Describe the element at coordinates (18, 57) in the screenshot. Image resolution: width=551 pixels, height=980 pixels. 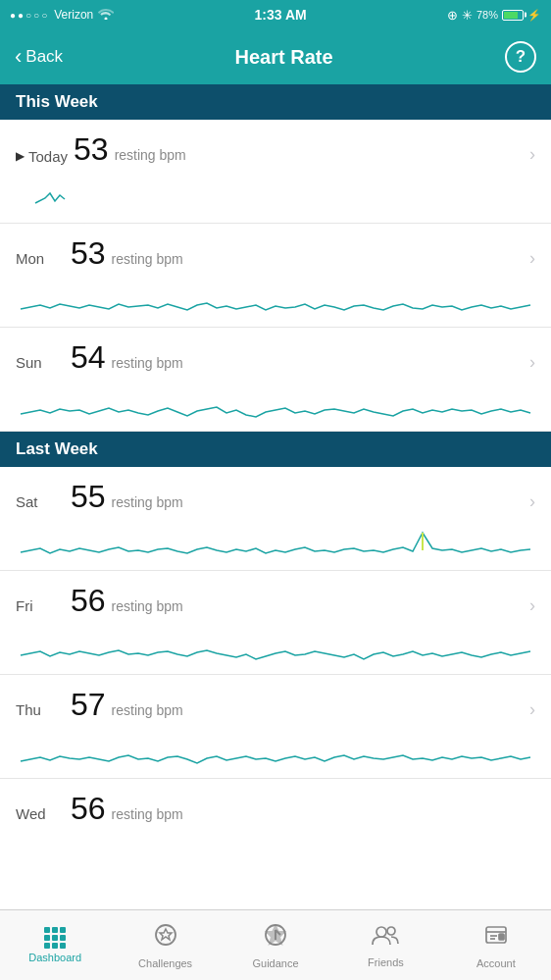
I see `back-chevron-icon: ‹` at that location.